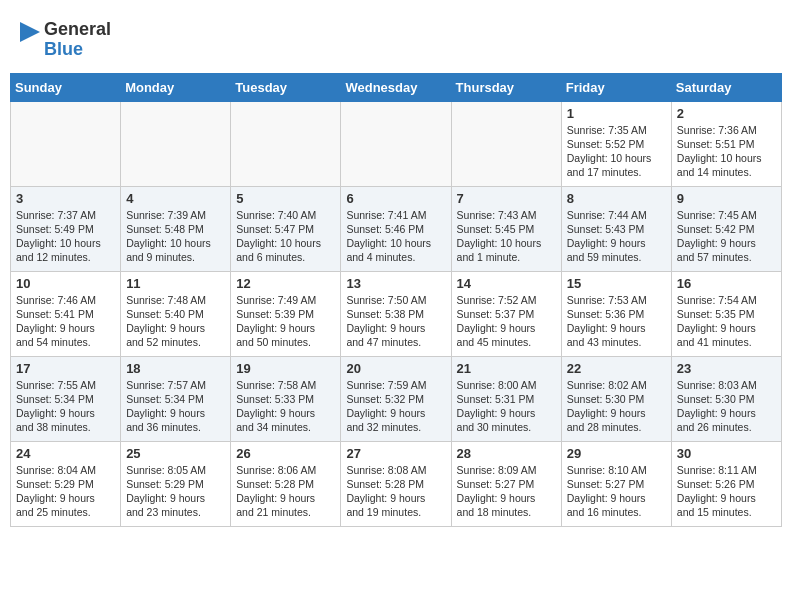  I want to click on day-info: Sunrise: 7:59 AM Sunset: 5:32 PM Dayligh…, so click(396, 406).